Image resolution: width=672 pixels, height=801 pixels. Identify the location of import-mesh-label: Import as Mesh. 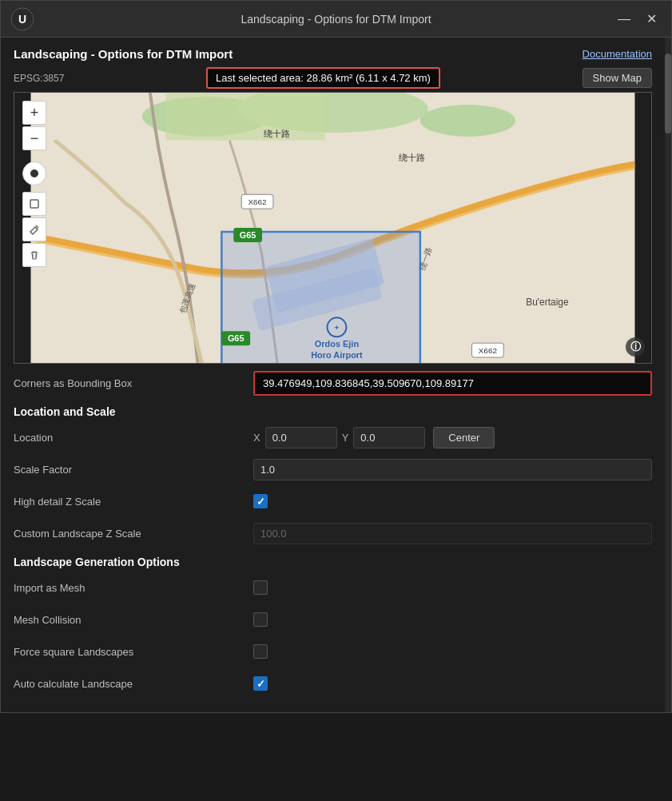
(133, 588).